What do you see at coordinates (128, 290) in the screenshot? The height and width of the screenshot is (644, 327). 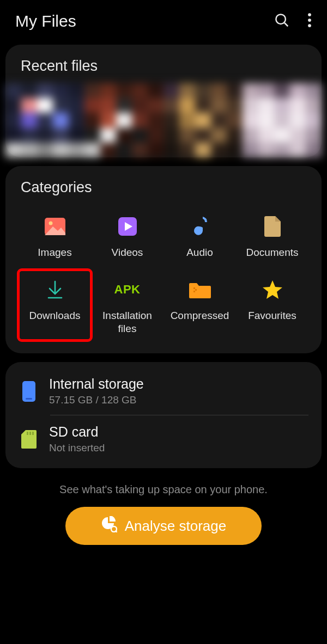 I see `apk-icon: APK` at bounding box center [128, 290].